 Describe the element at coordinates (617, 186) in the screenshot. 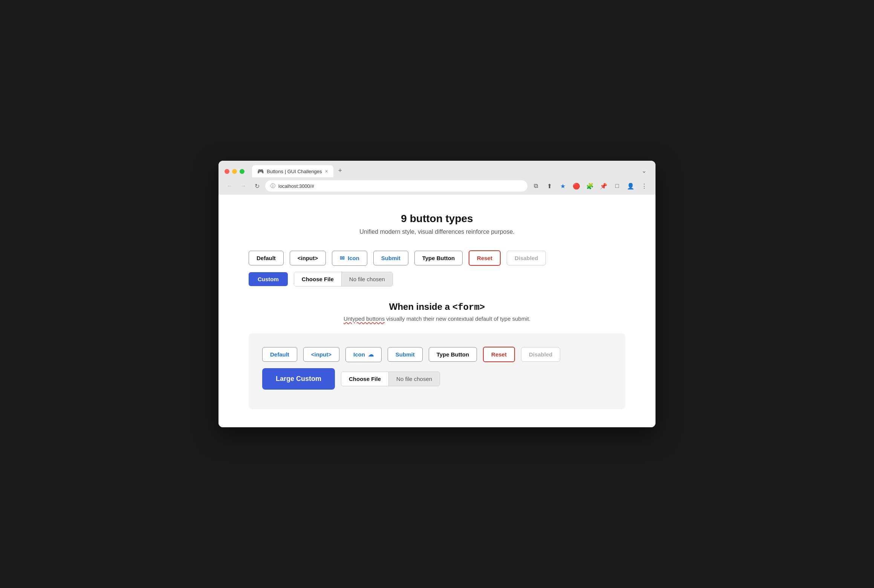

I see `sidebar-icon: □` at that location.